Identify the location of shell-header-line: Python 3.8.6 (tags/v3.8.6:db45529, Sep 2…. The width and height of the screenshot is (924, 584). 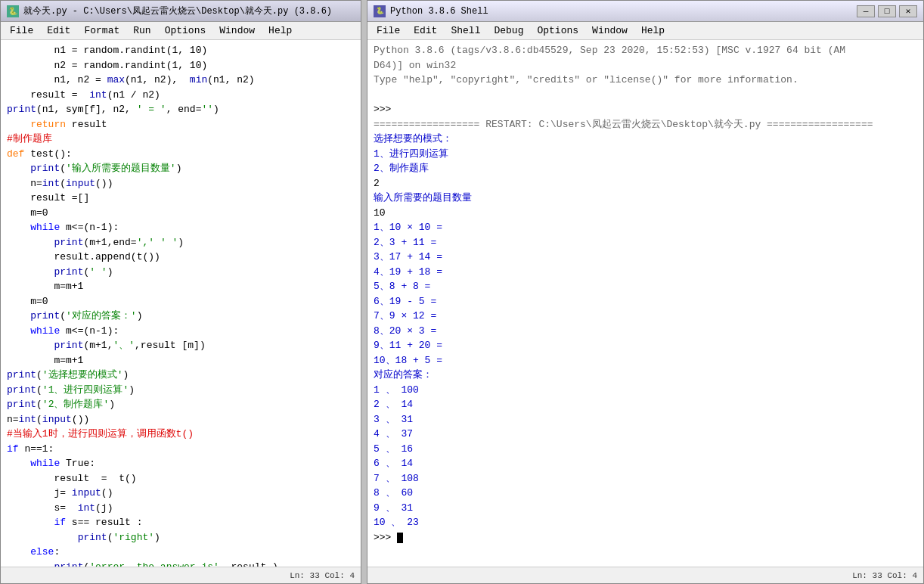
(646, 51).